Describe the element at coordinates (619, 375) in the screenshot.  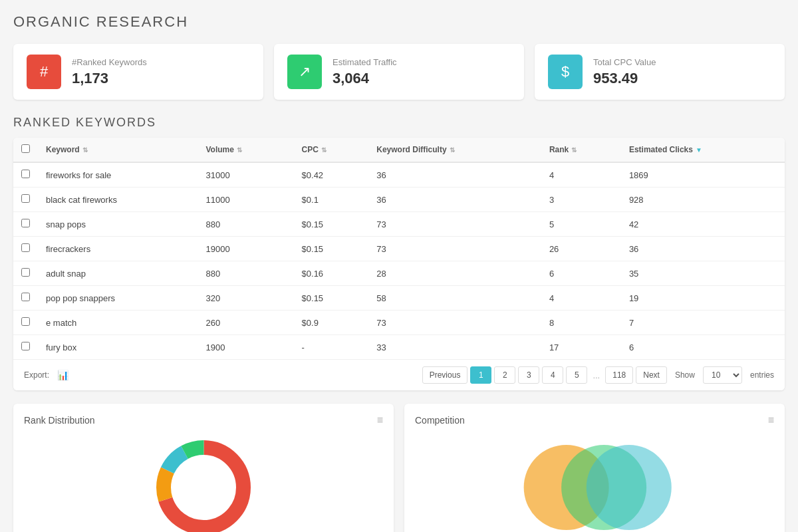
I see `pagination-last: 118` at that location.